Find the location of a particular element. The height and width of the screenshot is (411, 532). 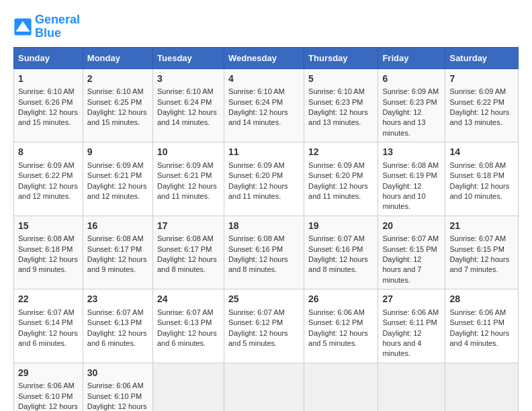

day-number: 27 is located at coordinates (411, 300).